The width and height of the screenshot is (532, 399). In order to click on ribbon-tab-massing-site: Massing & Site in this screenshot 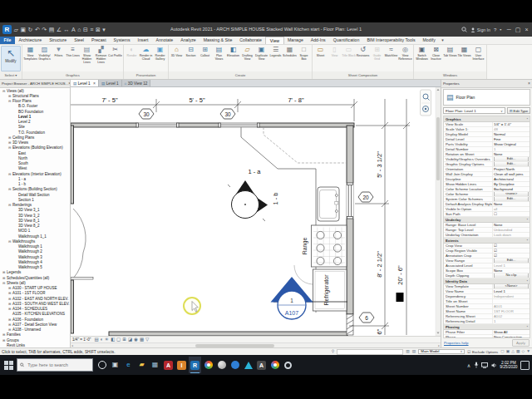, I will do `click(218, 40)`.